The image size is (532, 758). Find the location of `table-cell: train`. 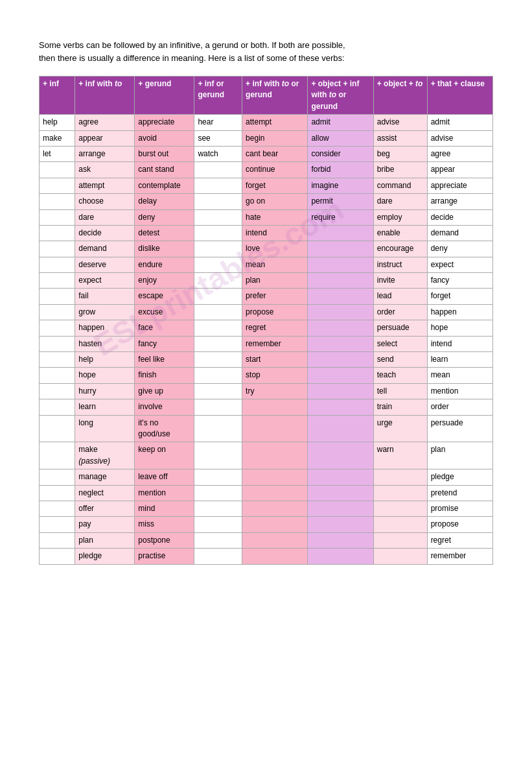

table-cell: train is located at coordinates (400, 407).